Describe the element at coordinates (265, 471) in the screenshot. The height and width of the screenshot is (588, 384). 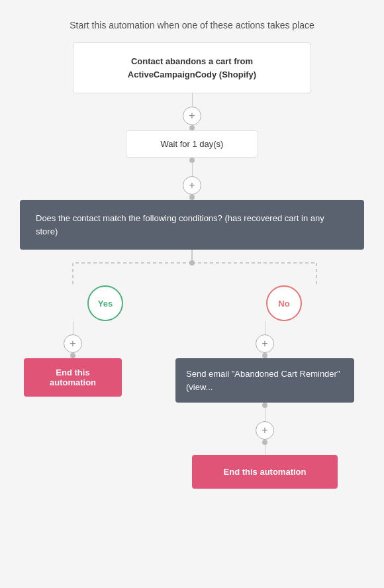
I see `end-automation-right: End this automation` at that location.